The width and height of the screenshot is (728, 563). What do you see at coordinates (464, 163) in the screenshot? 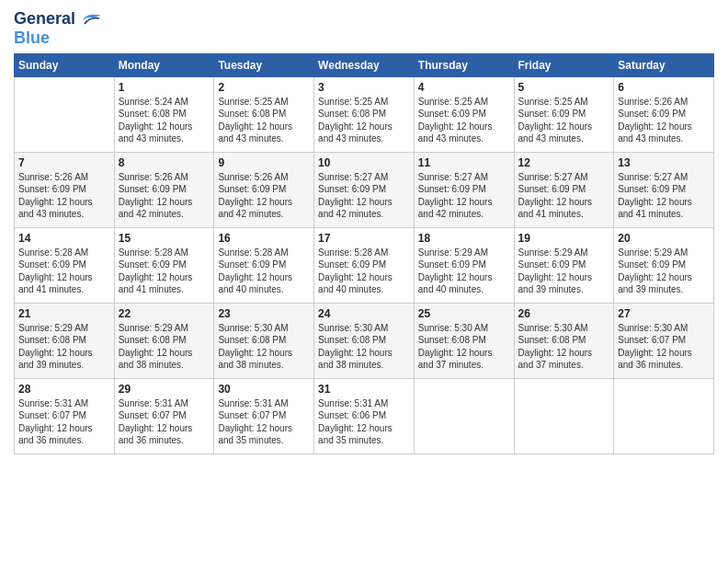
I see `day-number: 11` at bounding box center [464, 163].